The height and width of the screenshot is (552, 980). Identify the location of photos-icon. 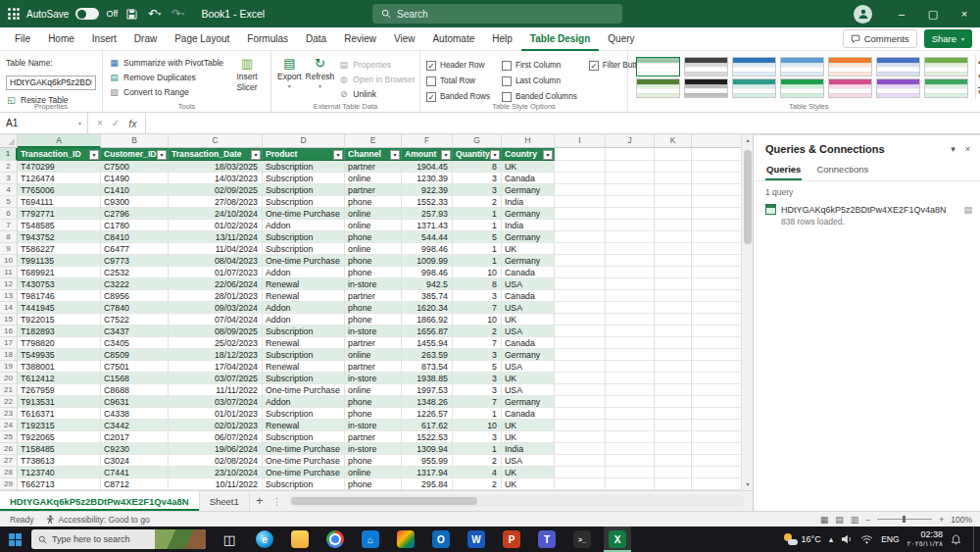
(406, 539).